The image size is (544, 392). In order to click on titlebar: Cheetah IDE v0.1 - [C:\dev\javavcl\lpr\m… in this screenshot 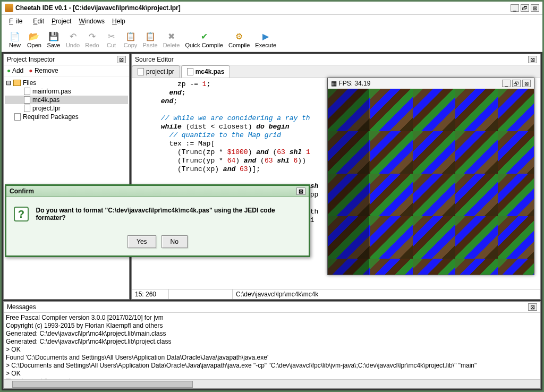, I will do `click(272, 8)`.